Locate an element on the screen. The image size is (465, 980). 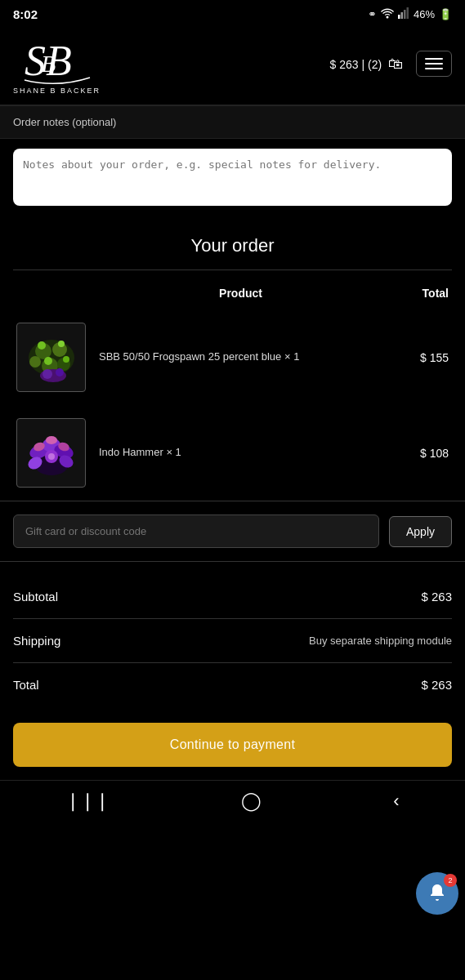
nav-back-icon: ‹ is located at coordinates (396, 801).